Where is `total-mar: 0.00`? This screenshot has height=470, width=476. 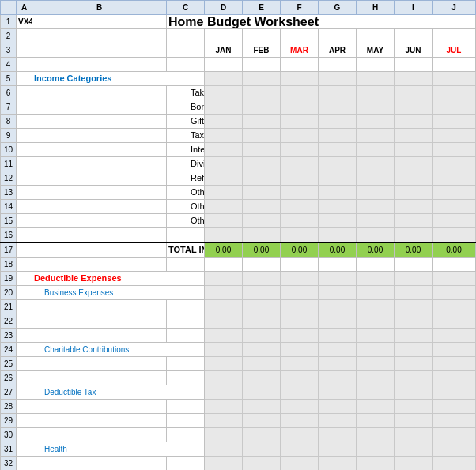 total-mar: 0.00 is located at coordinates (300, 250).